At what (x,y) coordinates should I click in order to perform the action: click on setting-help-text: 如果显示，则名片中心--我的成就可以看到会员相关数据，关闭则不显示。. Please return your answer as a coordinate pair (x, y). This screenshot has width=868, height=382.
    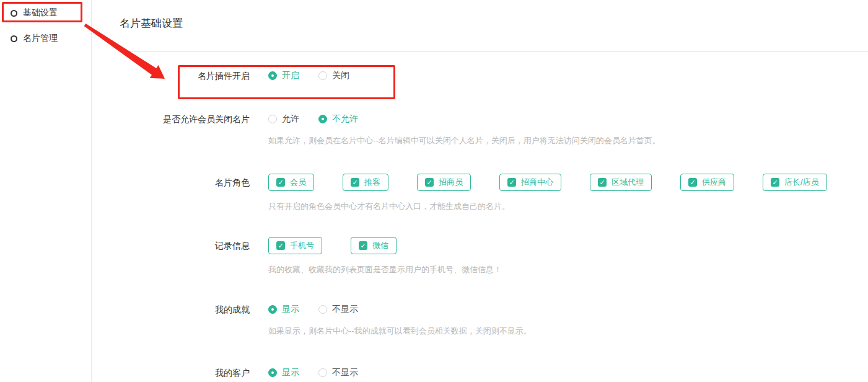
    Looking at the image, I should click on (400, 331).